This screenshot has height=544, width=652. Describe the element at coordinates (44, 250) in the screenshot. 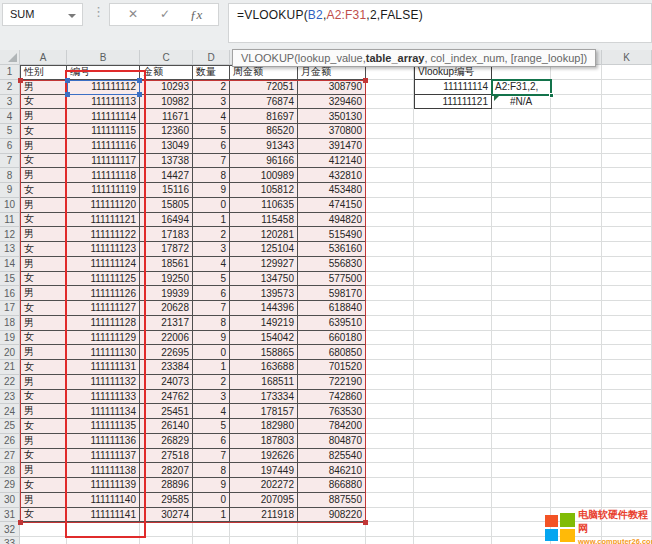

I see `cell-A13: 女` at that location.